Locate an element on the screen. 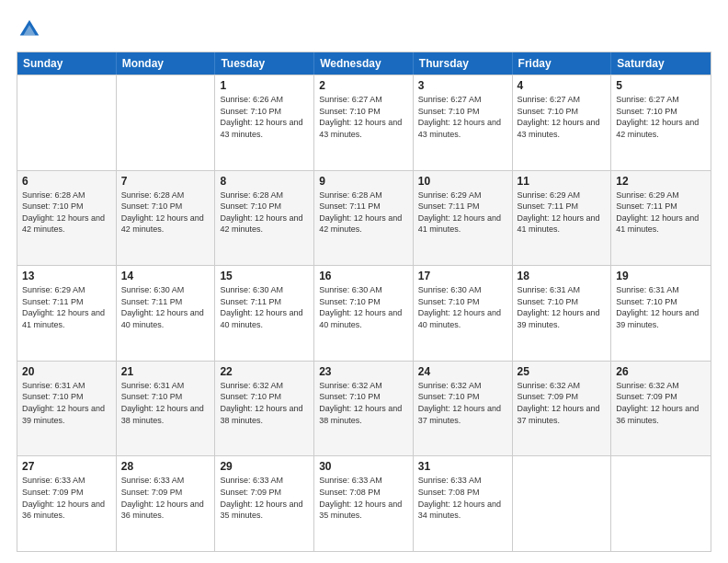  cell-day-number: 1 is located at coordinates (265, 86).